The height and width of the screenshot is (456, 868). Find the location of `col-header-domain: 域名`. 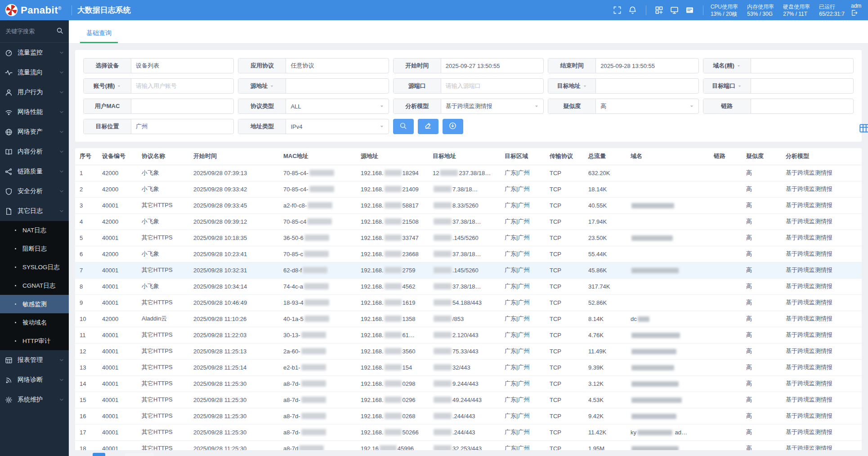

col-header-domain: 域名 is located at coordinates (667, 157).